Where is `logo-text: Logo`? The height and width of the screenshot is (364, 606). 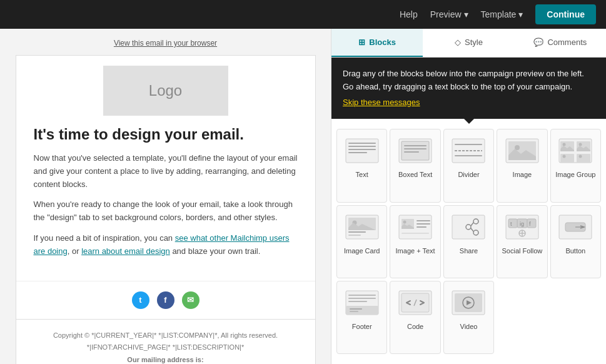
logo-text: Logo is located at coordinates (165, 91).